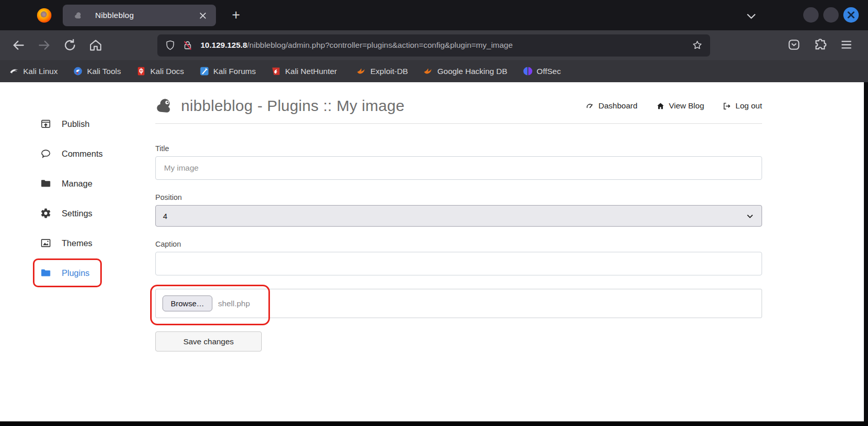  What do you see at coordinates (77, 244) in the screenshot?
I see `sidebar-item-label: Themes` at bounding box center [77, 244].